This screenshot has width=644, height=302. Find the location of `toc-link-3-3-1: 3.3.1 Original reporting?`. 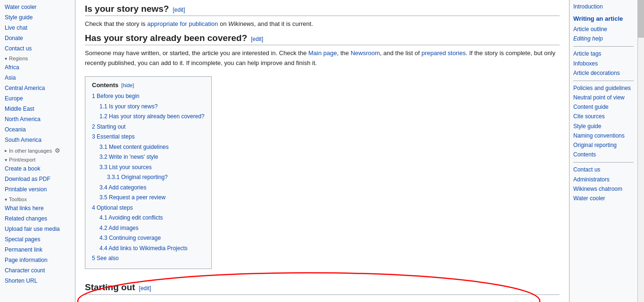

toc-link-3-3-1: 3.3.1 Original reporting? is located at coordinates (138, 177).